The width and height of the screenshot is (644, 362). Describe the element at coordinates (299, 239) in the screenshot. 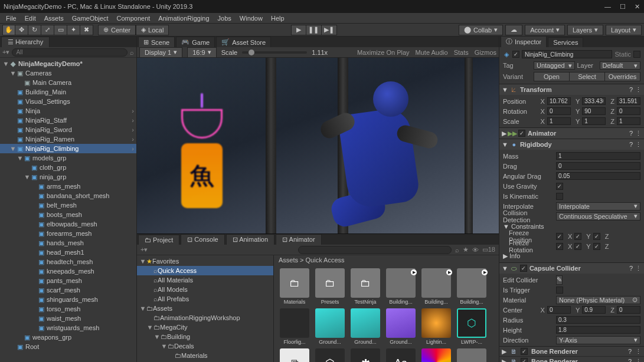

I see `tab-animator: ⊡ Animator` at that location.